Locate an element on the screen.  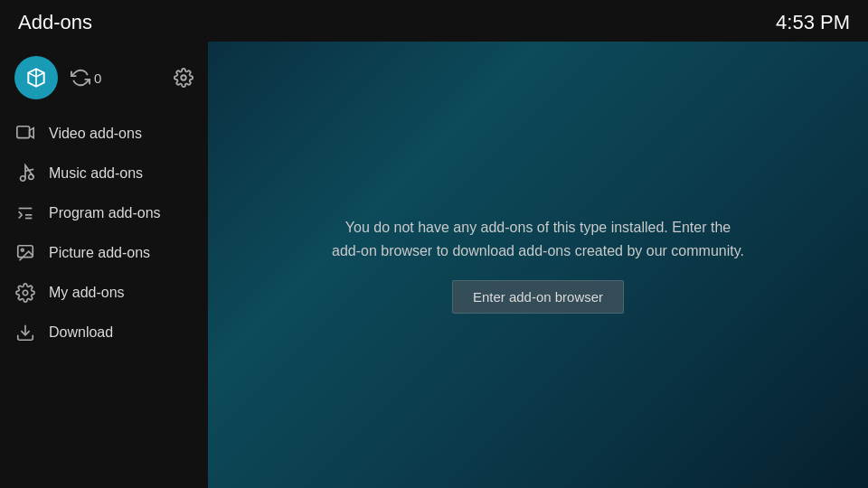
sidebar-item-program: Program add-ons is located at coordinates (104, 213).